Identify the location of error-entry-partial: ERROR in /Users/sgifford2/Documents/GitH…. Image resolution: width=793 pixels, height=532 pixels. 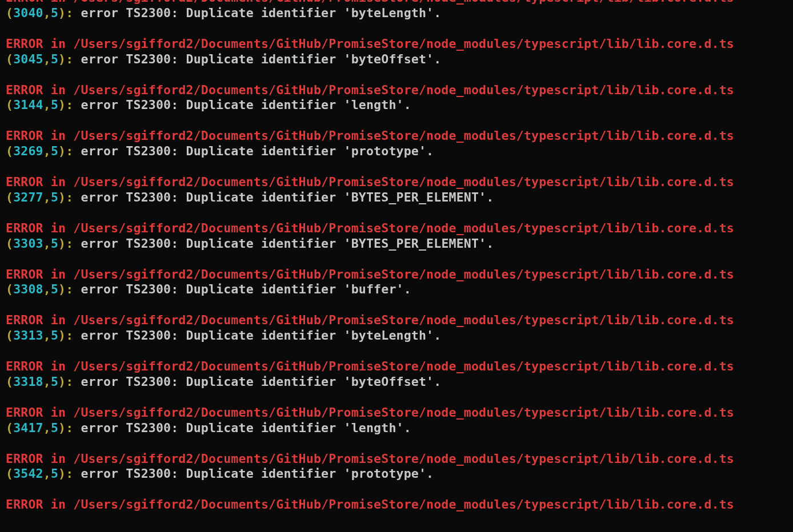
(396, 505).